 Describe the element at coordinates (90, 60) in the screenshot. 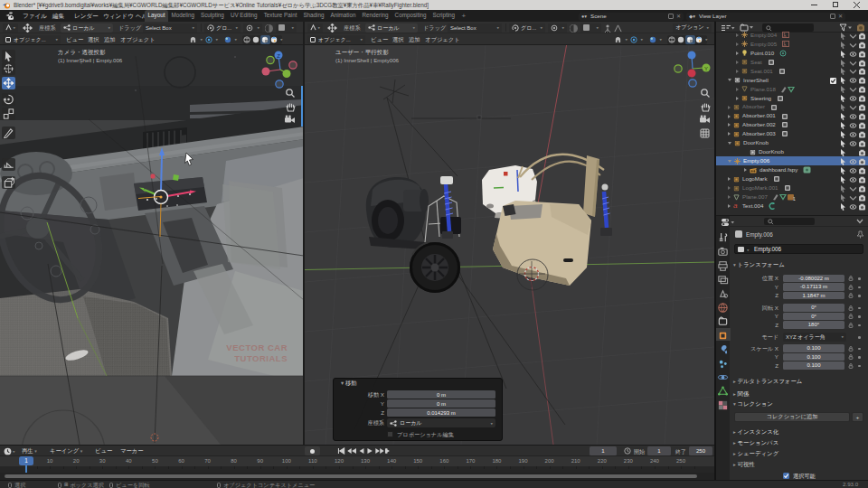

I see `svg-text: (1) InnerShell | Empty.006` at that location.